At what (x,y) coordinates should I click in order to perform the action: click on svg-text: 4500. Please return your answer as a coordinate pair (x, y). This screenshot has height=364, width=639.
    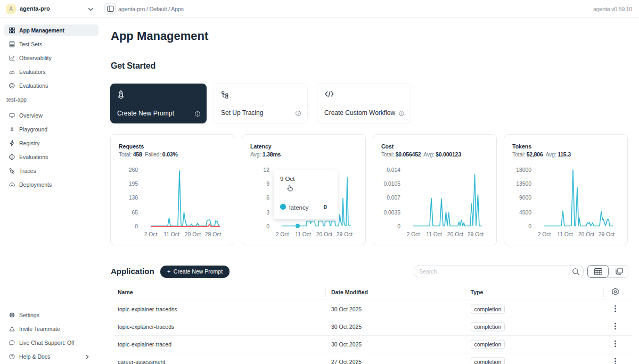
    Looking at the image, I should click on (525, 213).